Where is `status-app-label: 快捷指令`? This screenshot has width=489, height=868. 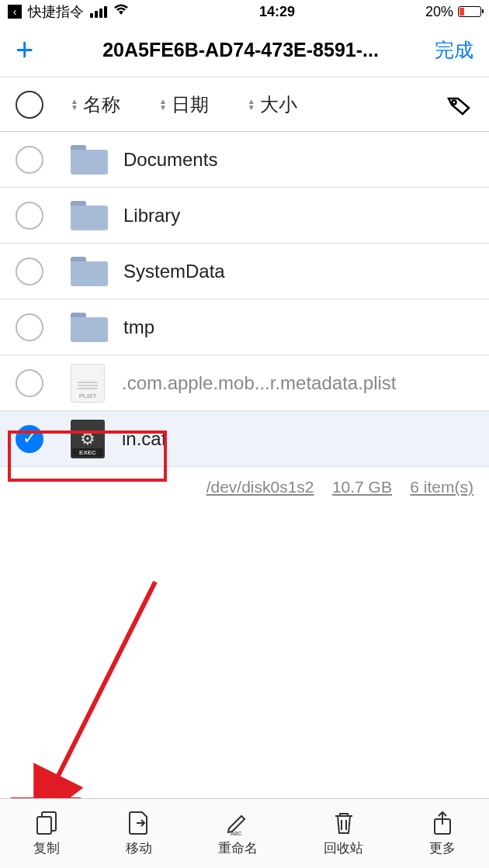
status-app-label: 快捷指令 is located at coordinates (56, 12).